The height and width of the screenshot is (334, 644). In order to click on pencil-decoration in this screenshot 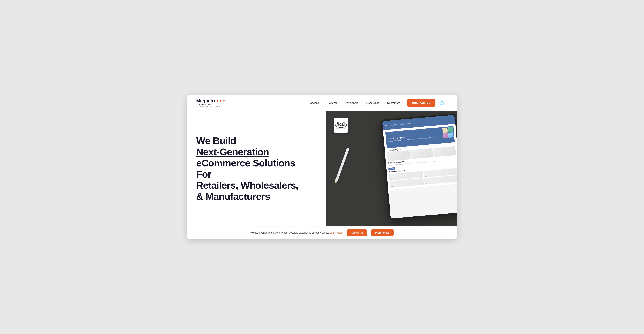, I will do `click(342, 165)`.